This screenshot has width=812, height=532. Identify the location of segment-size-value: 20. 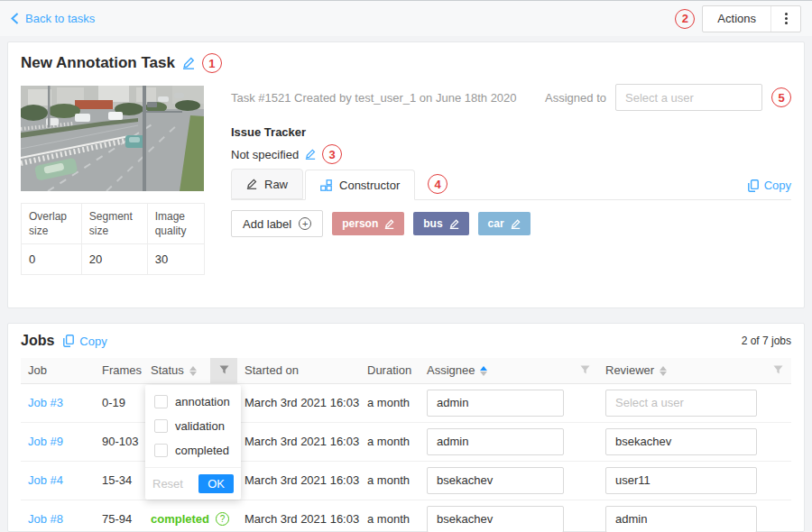
(114, 260).